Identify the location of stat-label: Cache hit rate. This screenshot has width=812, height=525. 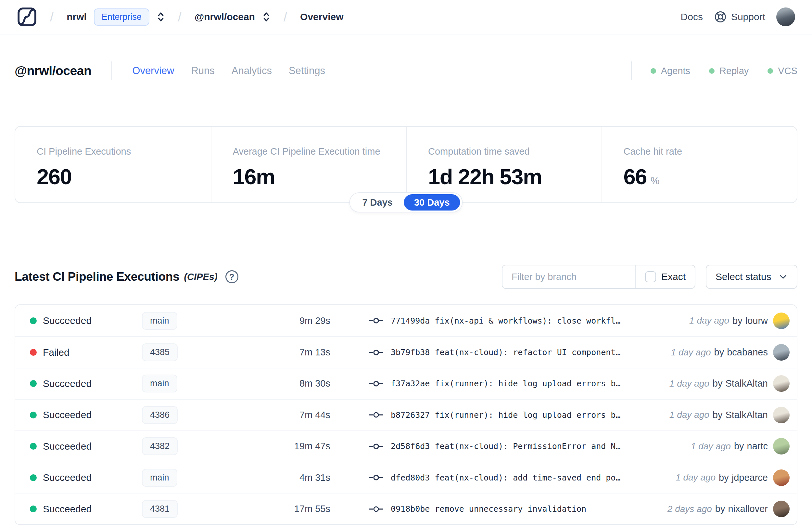
(710, 151).